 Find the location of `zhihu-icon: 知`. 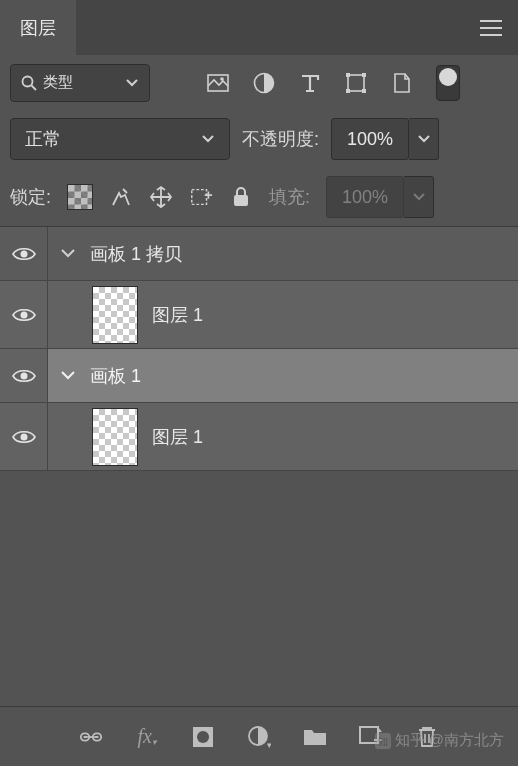

zhihu-icon: 知 is located at coordinates (383, 741).